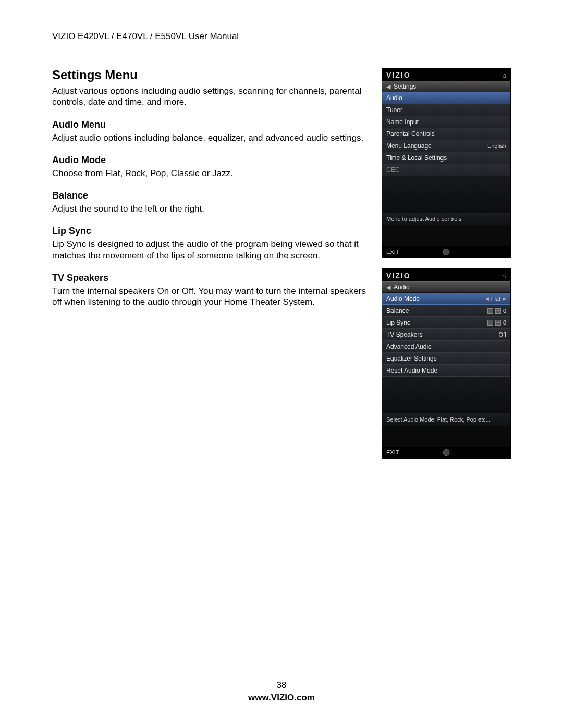 This screenshot has height=728, width=563. What do you see at coordinates (409, 347) in the screenshot?
I see `row-label: Advanced Audio` at bounding box center [409, 347].